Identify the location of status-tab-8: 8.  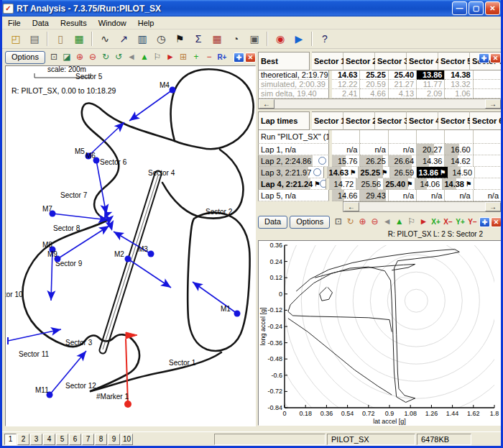
(101, 439).